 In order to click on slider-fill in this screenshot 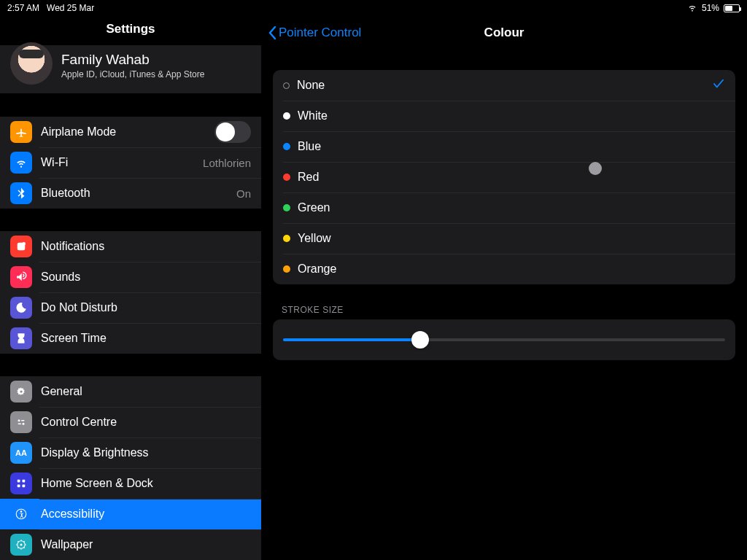, I will do `click(352, 340)`.